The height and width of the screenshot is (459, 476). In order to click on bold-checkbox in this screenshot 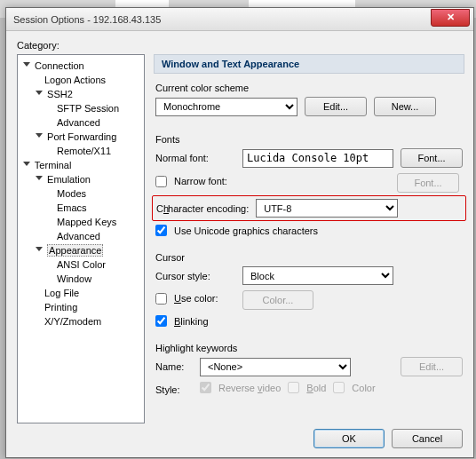, I will do `click(293, 387)`.